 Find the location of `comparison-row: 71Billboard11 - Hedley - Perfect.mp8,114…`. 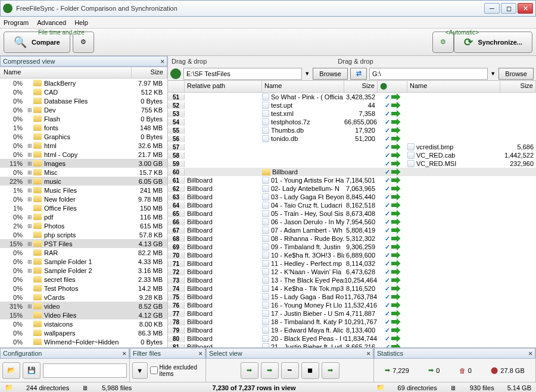

comparison-row: 71Billboard11 - Hedley - Perfect.mp8,114… is located at coordinates (352, 264).